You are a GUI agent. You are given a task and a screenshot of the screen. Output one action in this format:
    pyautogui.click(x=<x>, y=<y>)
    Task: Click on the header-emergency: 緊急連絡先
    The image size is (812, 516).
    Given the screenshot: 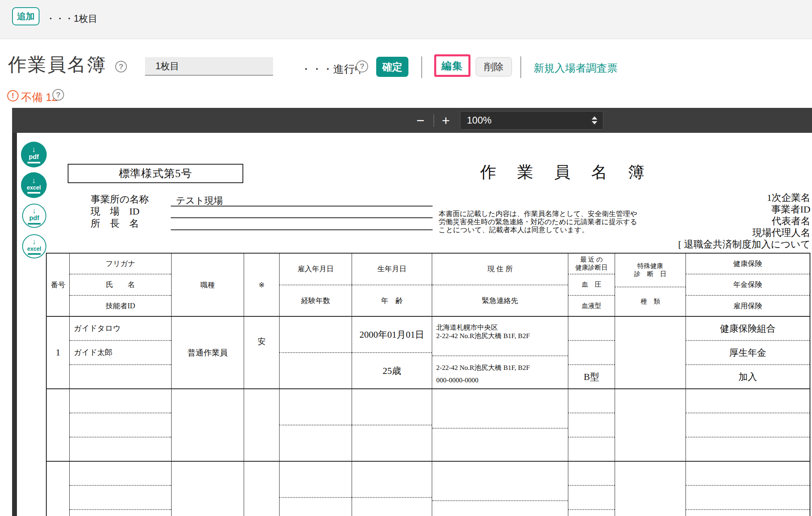 What is the action you would take?
    pyautogui.click(x=500, y=301)
    